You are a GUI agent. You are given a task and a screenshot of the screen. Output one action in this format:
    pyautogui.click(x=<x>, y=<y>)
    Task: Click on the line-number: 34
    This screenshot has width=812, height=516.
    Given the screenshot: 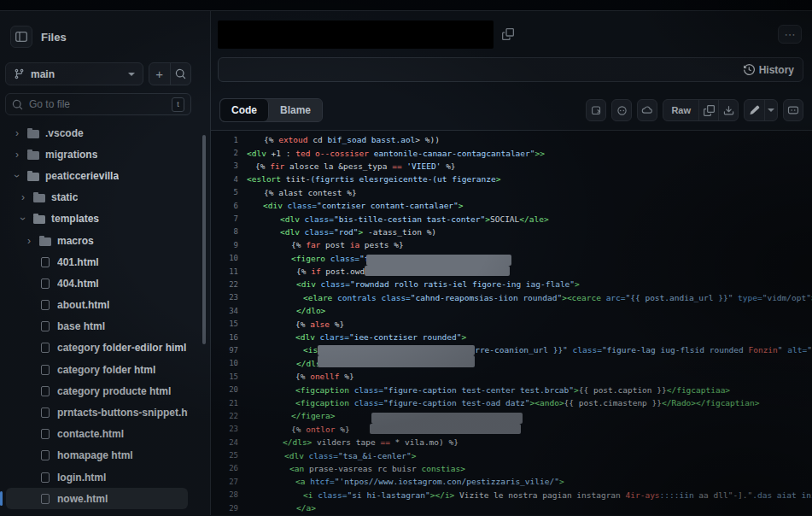 What is the action you would take?
    pyautogui.click(x=225, y=311)
    